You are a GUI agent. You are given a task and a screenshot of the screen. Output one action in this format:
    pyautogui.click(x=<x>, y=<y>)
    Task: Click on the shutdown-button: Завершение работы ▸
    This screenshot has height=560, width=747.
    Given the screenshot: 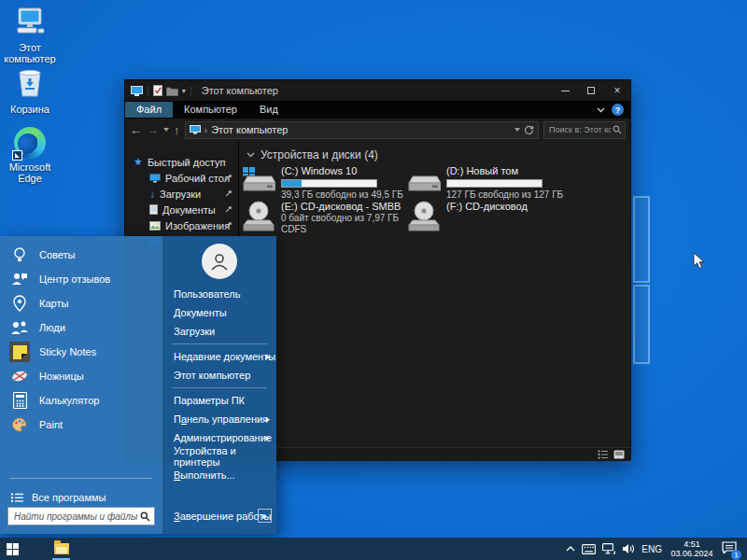 What is the action you would take?
    pyautogui.click(x=219, y=516)
    